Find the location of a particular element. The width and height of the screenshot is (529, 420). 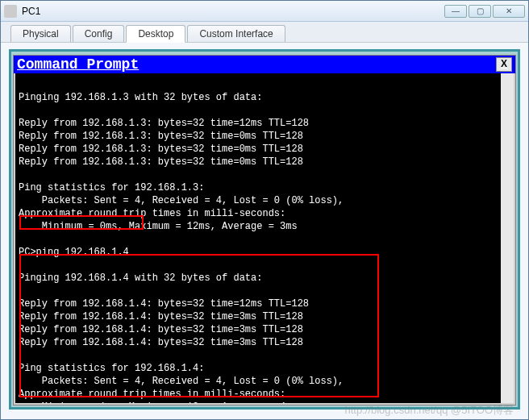

window-title: PC1 is located at coordinates (31, 11).